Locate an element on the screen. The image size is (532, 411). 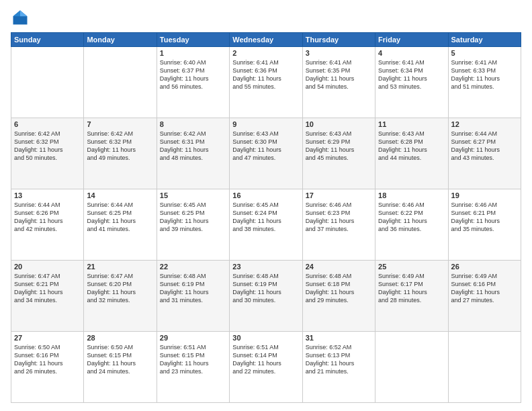
calendar-cell: 27Sunrise: 6:50 AM Sunset: 6:16 PM Dayli… is located at coordinates (48, 367).